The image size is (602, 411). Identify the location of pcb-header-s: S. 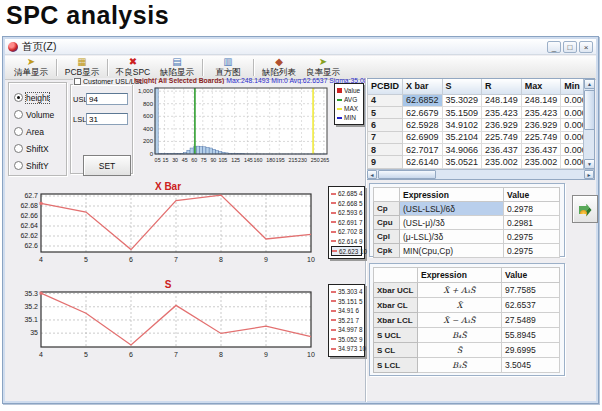
(462, 86).